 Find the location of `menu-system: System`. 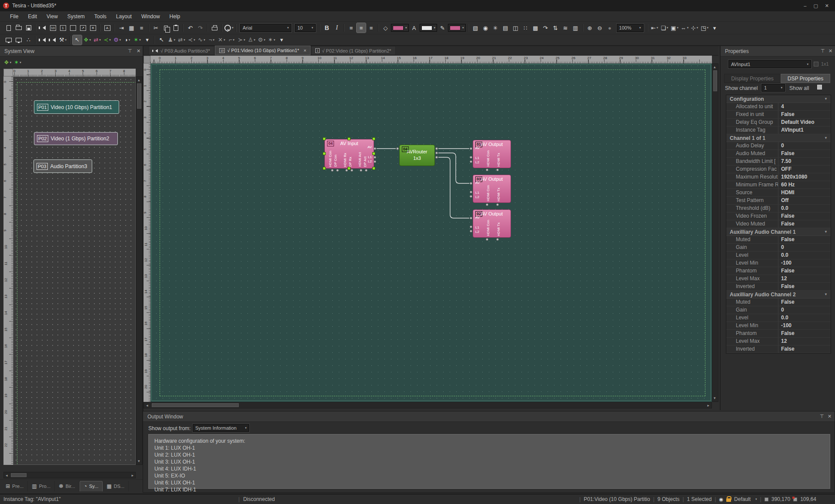

menu-system: System is located at coordinates (76, 17).